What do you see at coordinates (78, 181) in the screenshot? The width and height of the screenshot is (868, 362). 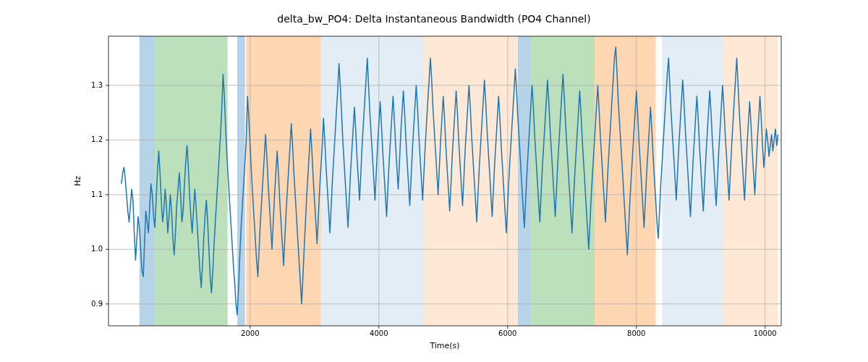 I see `y-axis-label: Hz` at bounding box center [78, 181].